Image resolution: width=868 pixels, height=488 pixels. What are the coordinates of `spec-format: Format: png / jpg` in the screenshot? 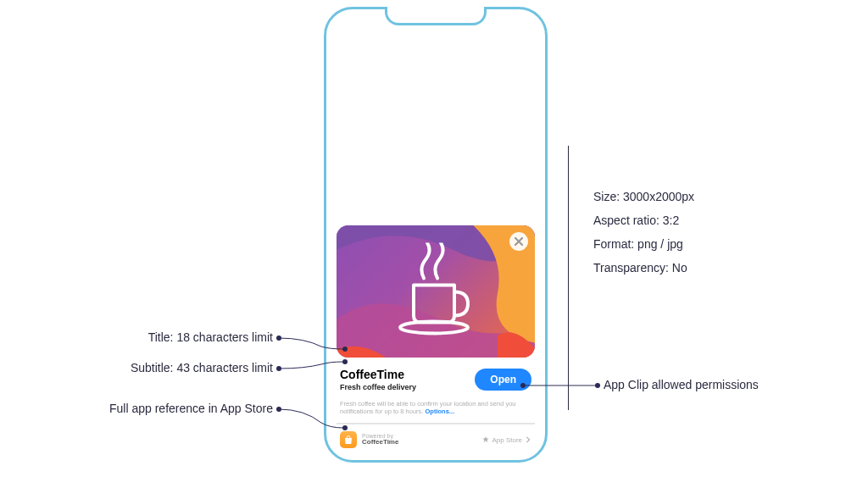 It's located at (644, 244).